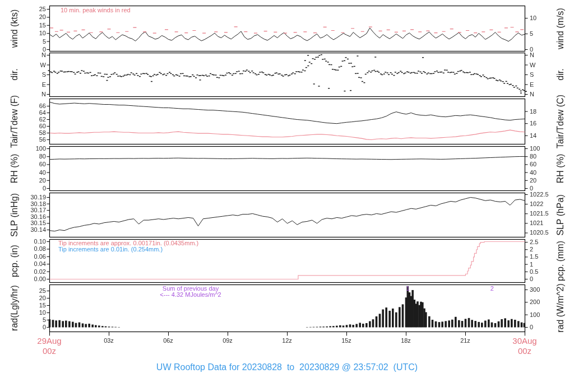 Image resolution: width=574 pixels, height=392 pixels. Describe the element at coordinates (531, 85) in the screenshot. I see `tick-label-dir-right-3: E` at that location.